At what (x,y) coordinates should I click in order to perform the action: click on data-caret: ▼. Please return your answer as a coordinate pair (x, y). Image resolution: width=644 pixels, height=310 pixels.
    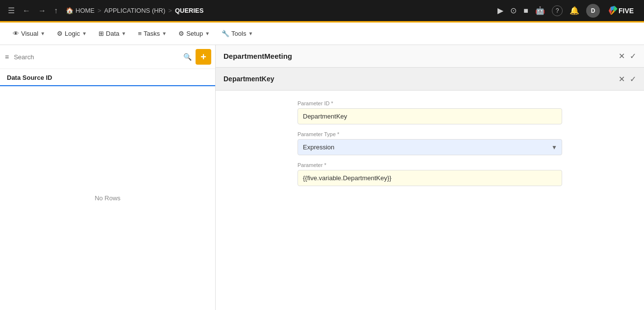
    Looking at the image, I should click on (124, 33).